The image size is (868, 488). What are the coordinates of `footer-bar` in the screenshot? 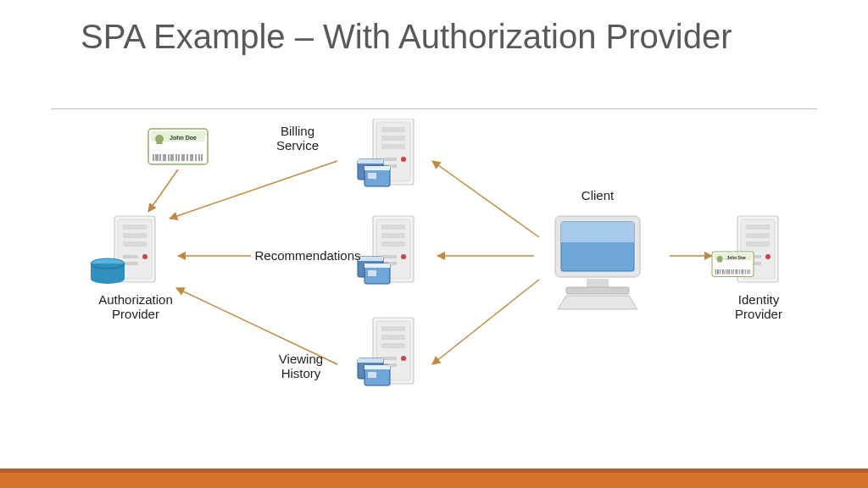 It's located at (434, 480).